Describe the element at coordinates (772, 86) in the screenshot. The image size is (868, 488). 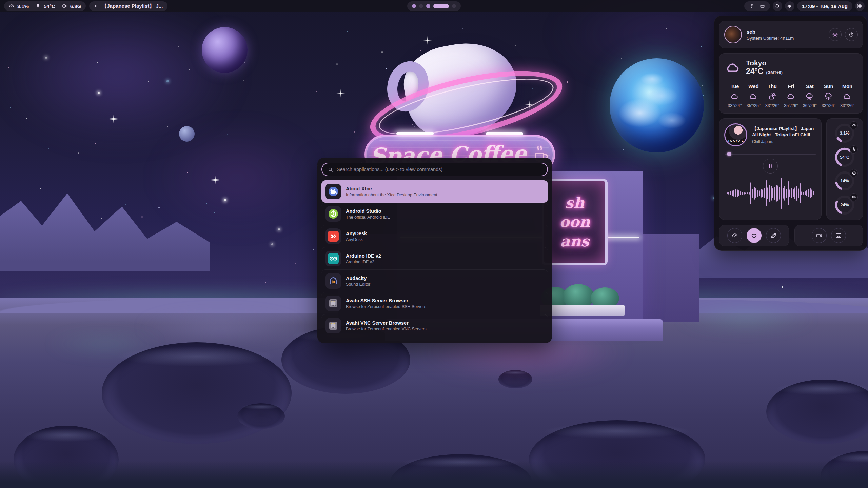
I see `forecast-day: Thu` at that location.